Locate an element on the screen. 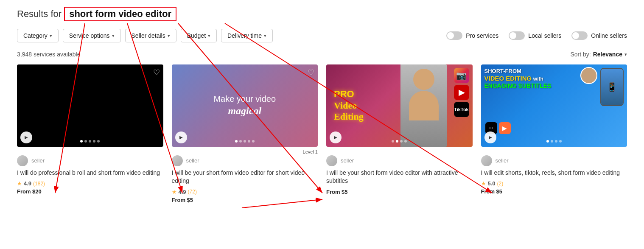 The image size is (644, 249). price-row-2: From $5 is located at coordinates (245, 200).